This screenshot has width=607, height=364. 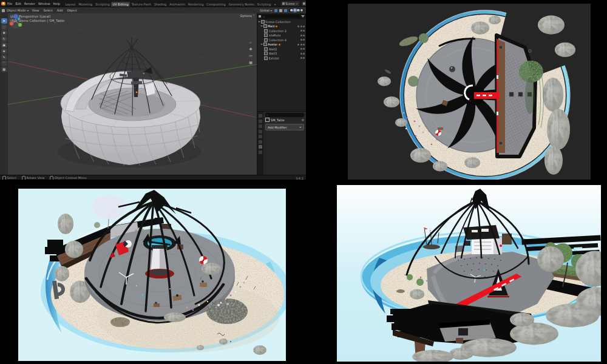 I want to click on tab-geometry-nodes: Geometry Nodes, so click(x=242, y=4).